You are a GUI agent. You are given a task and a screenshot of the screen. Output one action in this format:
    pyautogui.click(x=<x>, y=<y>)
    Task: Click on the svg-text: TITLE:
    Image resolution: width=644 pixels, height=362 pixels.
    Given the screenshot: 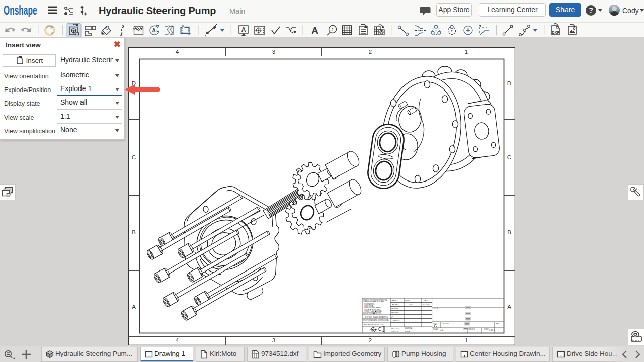 What is the action you would take?
    pyautogui.click(x=436, y=309)
    